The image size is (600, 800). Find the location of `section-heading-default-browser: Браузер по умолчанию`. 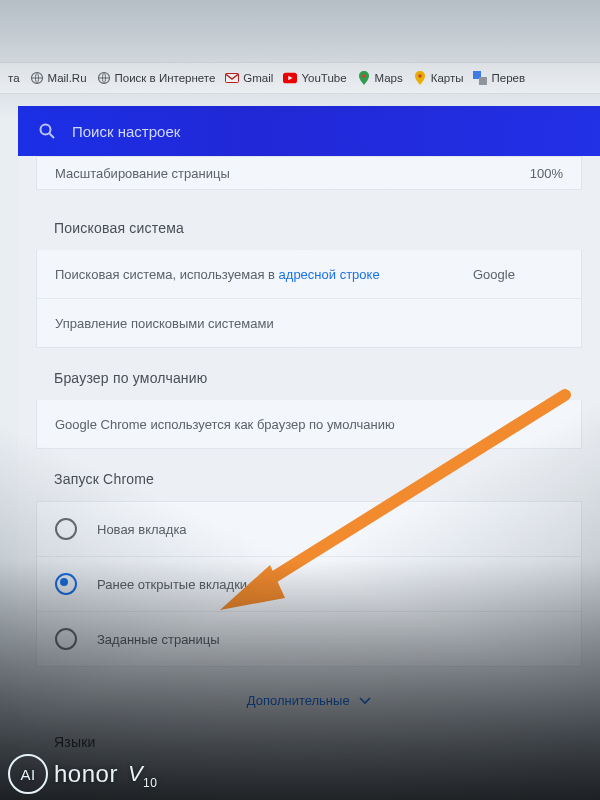

section-heading-default-browser: Браузер по умолчанию is located at coordinates (309, 374).